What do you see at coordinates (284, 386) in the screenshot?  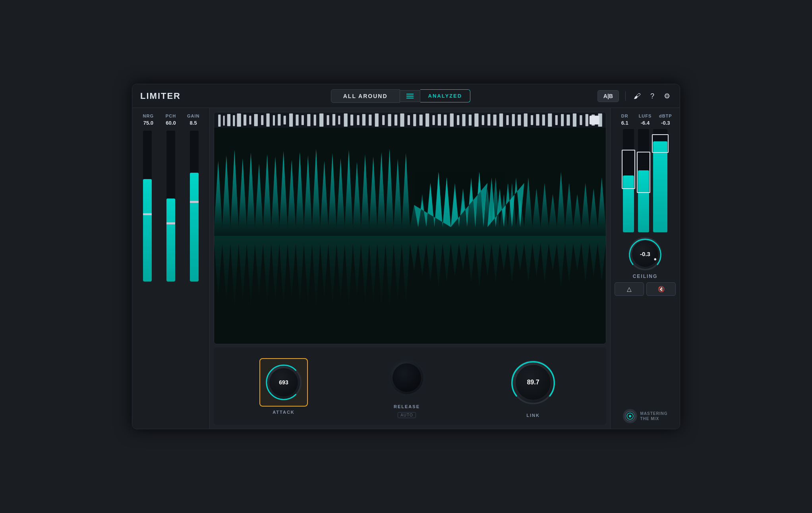 I see `attack-group: 693 ATTACK` at bounding box center [284, 386].